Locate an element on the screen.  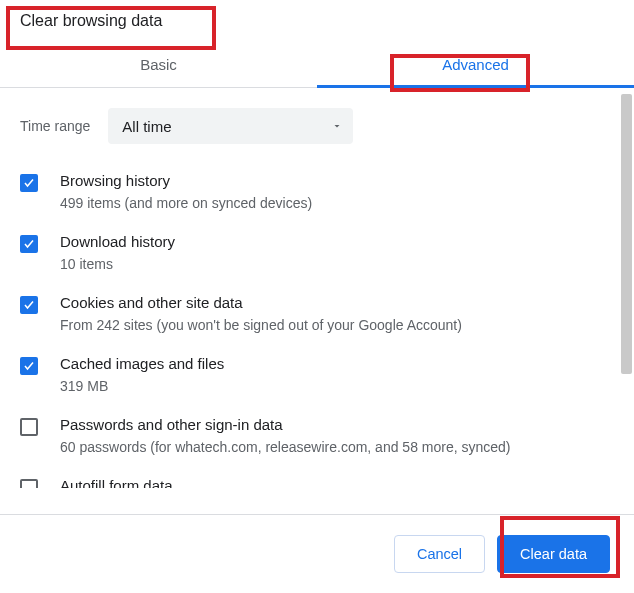
option-text: Autofill form data is located at coordinates (116, 482).